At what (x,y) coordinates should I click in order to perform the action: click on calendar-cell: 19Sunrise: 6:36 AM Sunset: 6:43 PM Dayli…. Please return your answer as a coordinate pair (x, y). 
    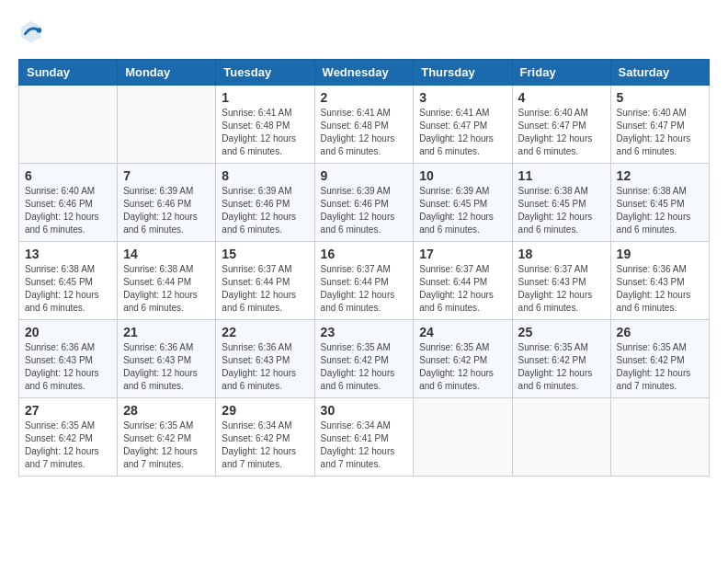
    Looking at the image, I should click on (660, 282).